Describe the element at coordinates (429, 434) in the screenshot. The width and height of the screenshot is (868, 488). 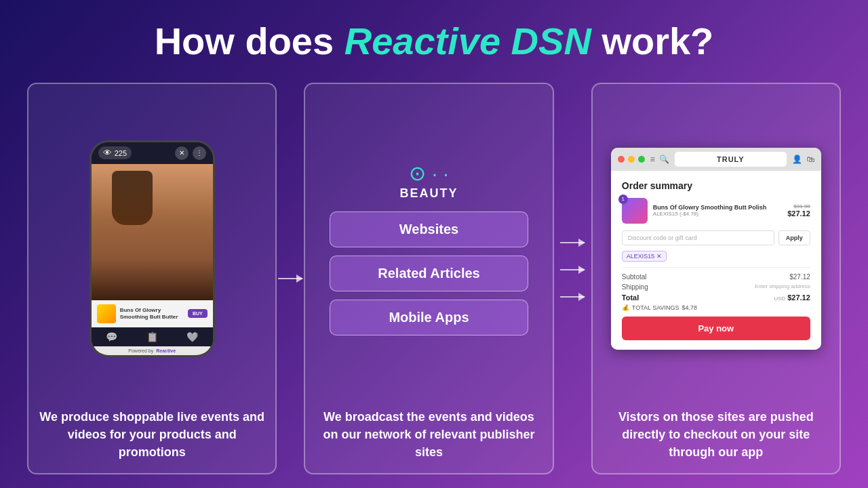
I see `card-2-caption: We broadcast the events and videos on ou…` at that location.